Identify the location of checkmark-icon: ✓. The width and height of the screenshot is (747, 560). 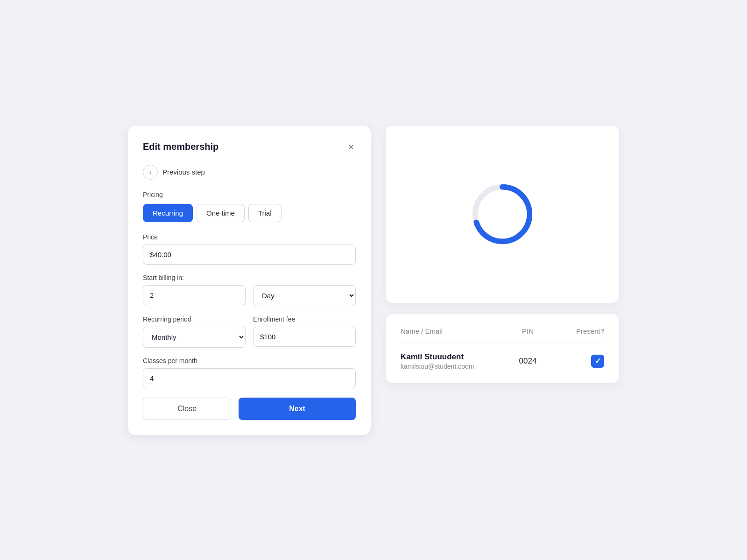
(598, 361).